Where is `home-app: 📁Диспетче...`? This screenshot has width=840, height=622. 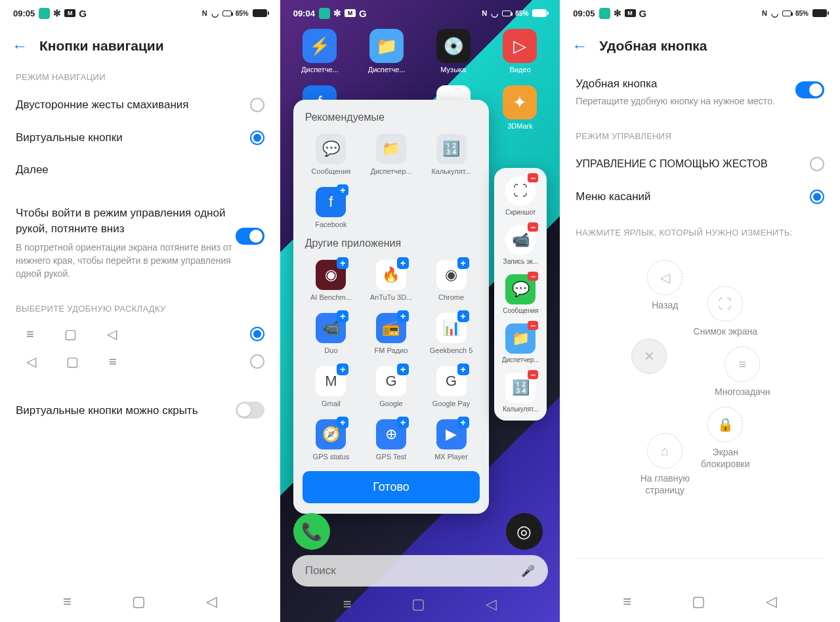 home-app: 📁Диспетче... is located at coordinates (387, 51).